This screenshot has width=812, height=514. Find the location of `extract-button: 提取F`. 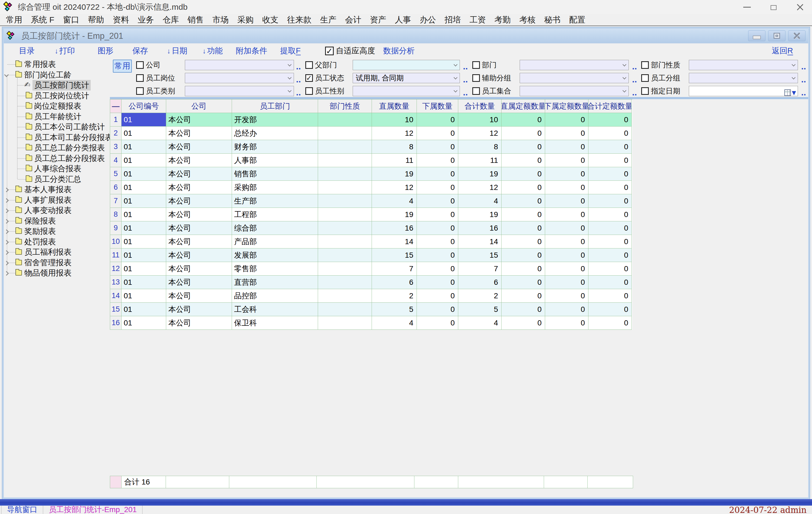

extract-button: 提取F is located at coordinates (291, 51).